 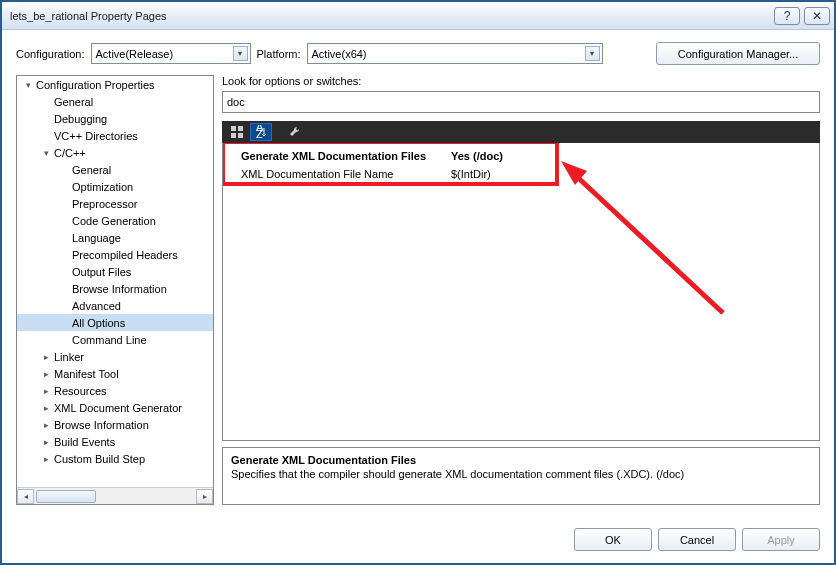 I want to click on tree-item: Output Files, so click(x=116, y=272).